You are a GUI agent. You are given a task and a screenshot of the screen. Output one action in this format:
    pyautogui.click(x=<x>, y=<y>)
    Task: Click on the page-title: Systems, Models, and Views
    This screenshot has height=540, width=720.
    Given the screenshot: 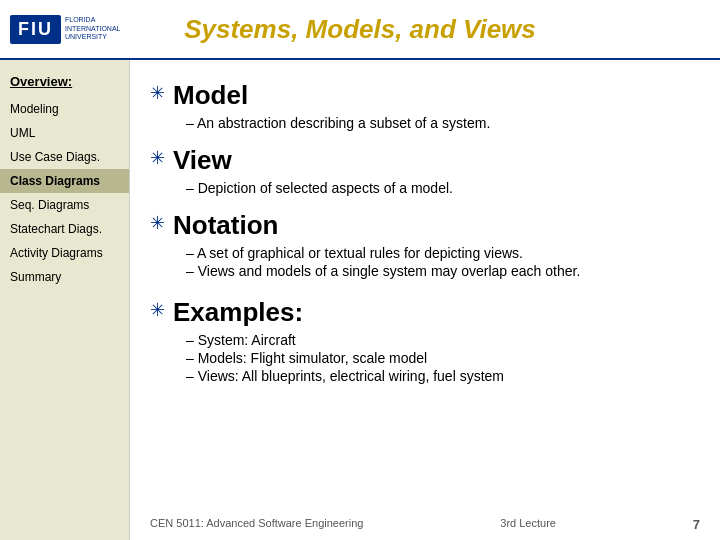 What is the action you would take?
    pyautogui.click(x=360, y=30)
    